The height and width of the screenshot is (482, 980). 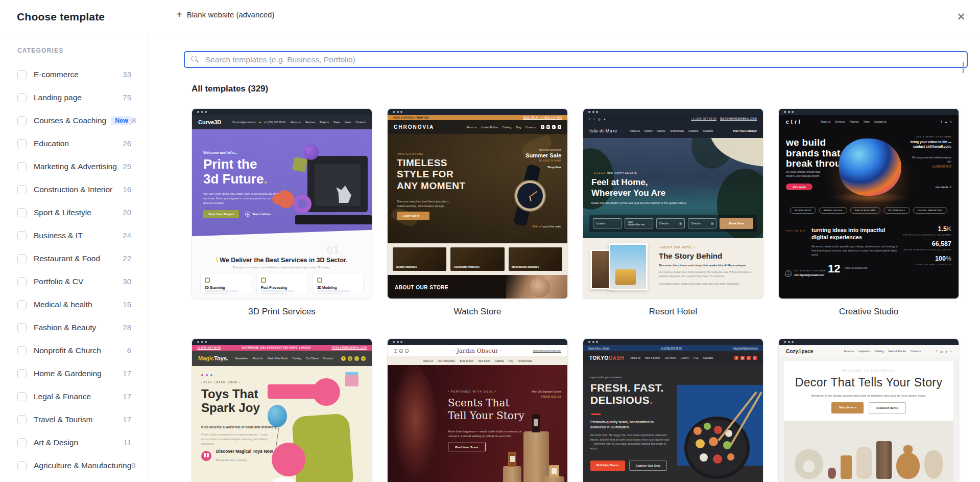 What do you see at coordinates (284, 358) in the screenshot?
I see `preview-menu: BestsellersAbout UsDeal of the MonthCata…` at bounding box center [284, 358].